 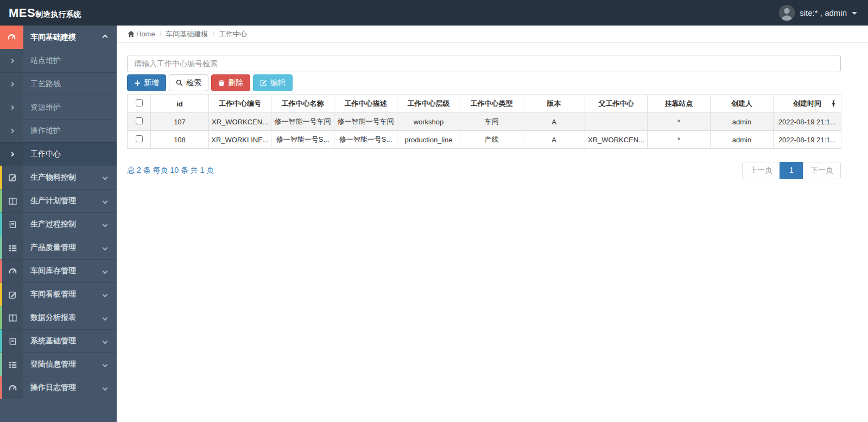 What do you see at coordinates (13, 341) in the screenshot?
I see `book-icon` at bounding box center [13, 341].